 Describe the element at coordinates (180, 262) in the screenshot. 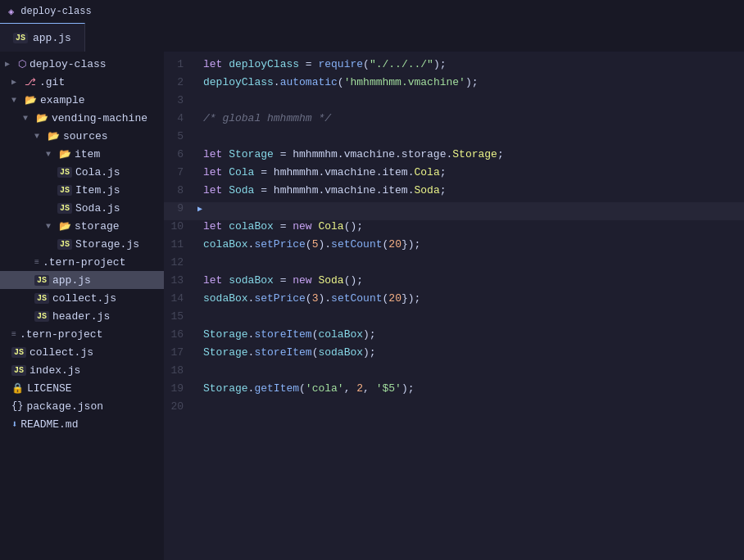

I see `line-number: 12` at that location.